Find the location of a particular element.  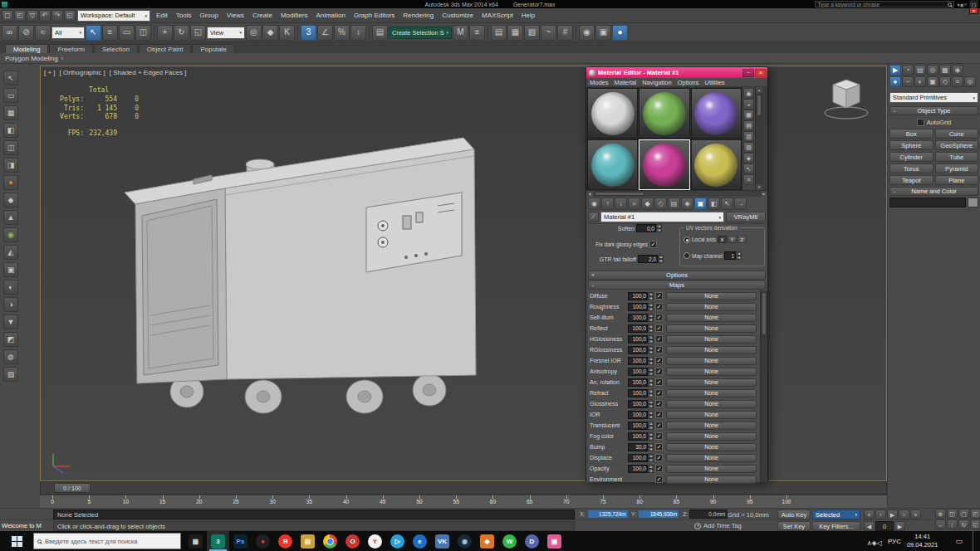

box-button: Box is located at coordinates (912, 134).